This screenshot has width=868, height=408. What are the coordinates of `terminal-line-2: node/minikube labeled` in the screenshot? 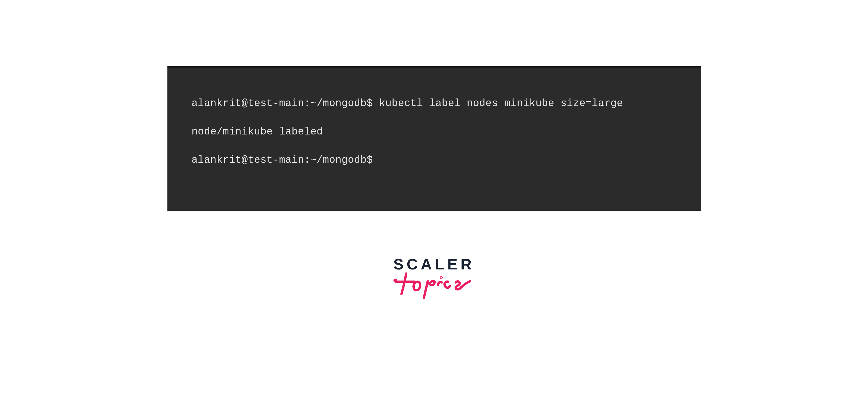 It's located at (434, 132).